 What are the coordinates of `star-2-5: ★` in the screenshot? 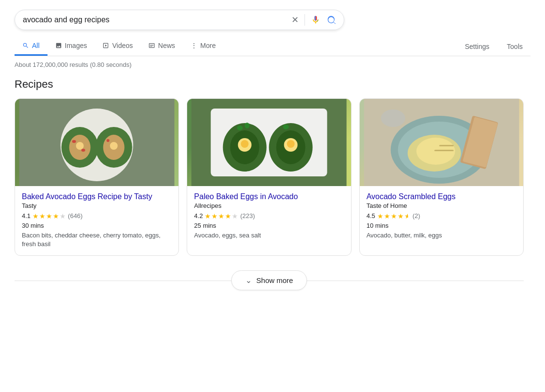 It's located at (235, 216).